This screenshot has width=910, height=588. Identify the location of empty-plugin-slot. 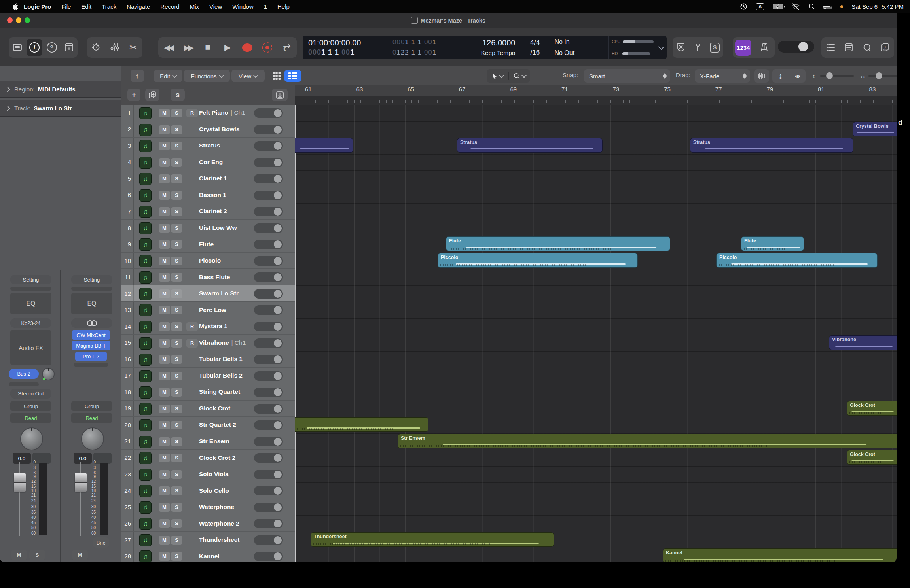
(91, 365).